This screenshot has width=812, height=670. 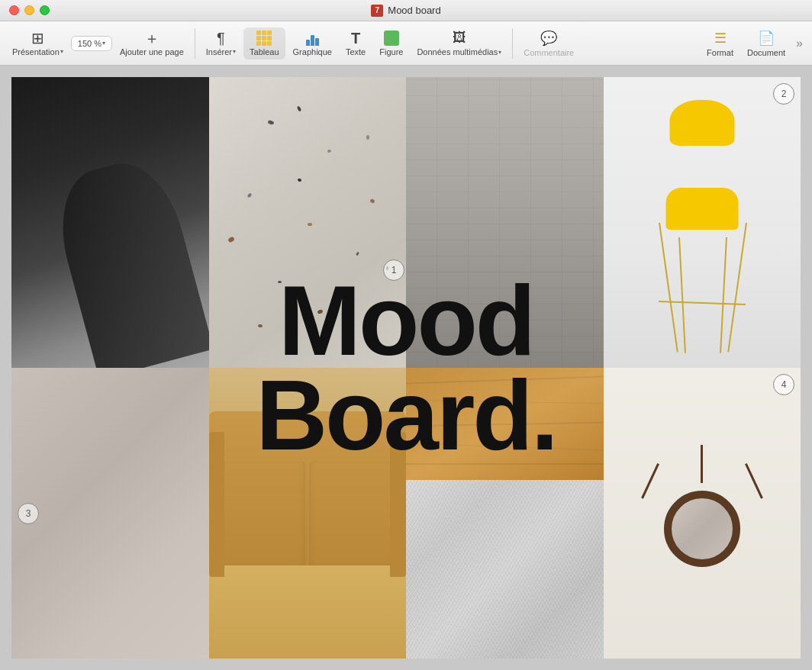 What do you see at coordinates (221, 38) in the screenshot?
I see `insert-icon: ¶` at bounding box center [221, 38].